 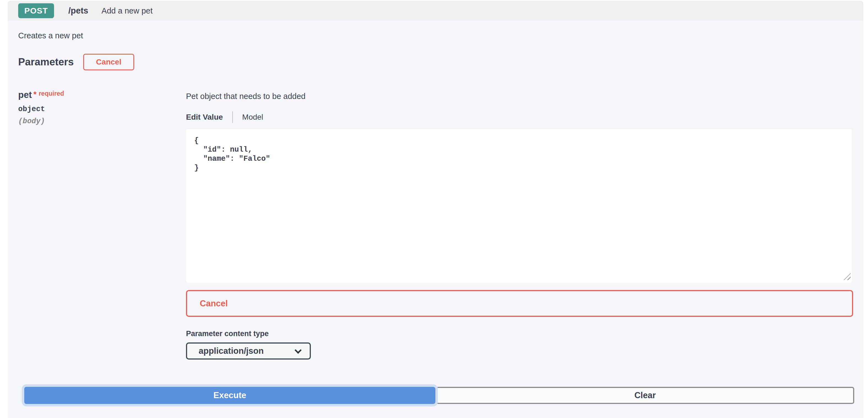 What do you see at coordinates (435, 11) in the screenshot?
I see `operation-summary-bar: POST /pets Add a new pet` at bounding box center [435, 11].